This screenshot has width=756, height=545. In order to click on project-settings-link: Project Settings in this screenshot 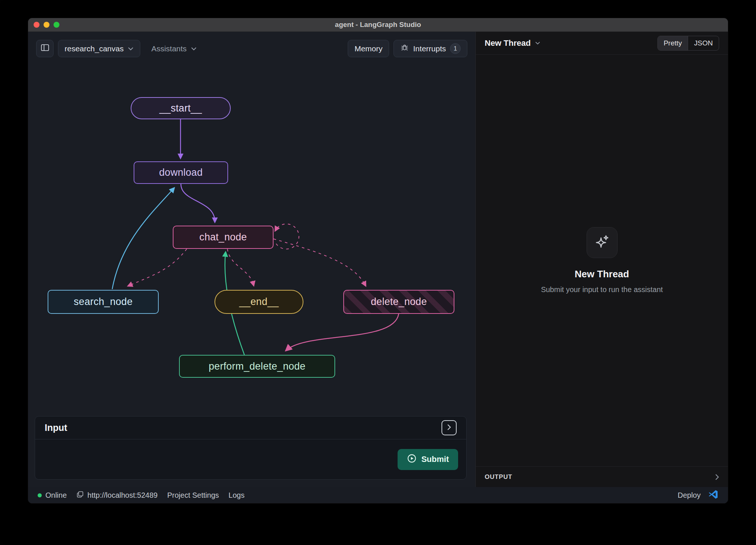, I will do `click(193, 496)`.